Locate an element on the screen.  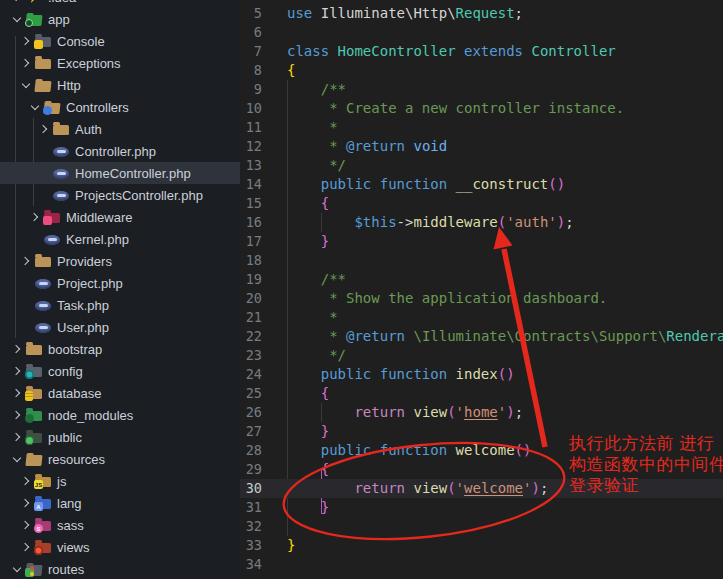
tree-item-routes: routes is located at coordinates (120, 568).